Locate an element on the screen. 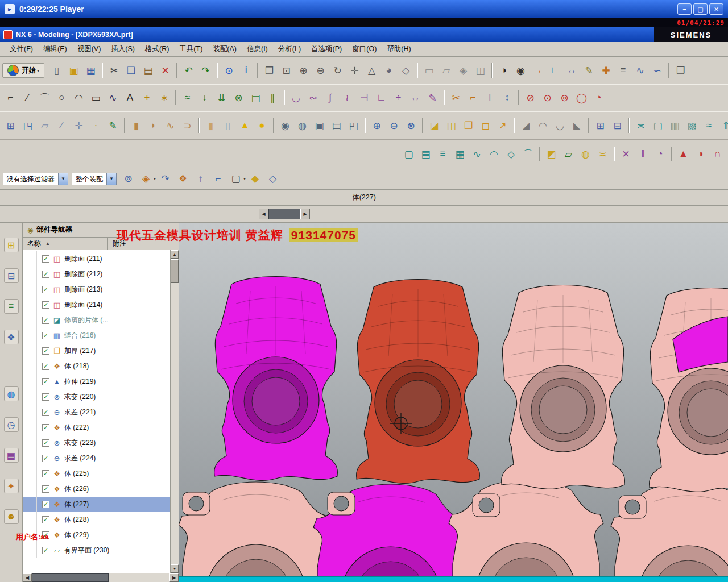 This screenshot has height=582, width=728. menu-item-information: 信息(I) is located at coordinates (257, 49).